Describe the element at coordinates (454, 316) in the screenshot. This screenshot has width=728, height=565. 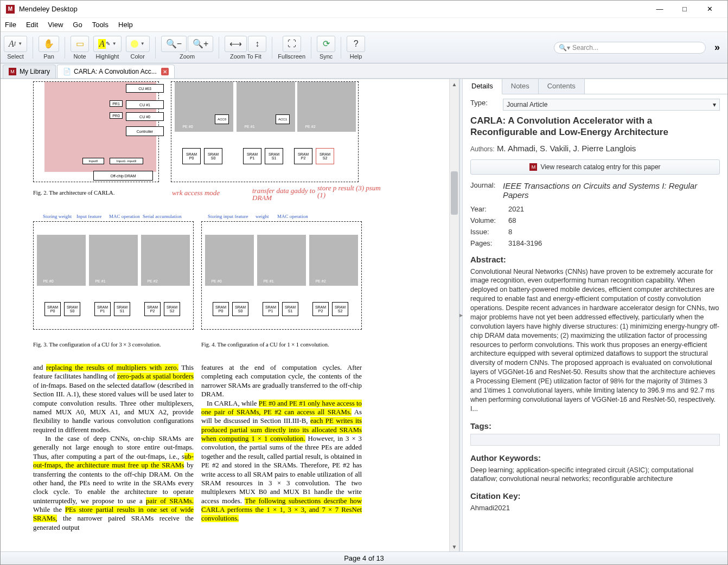
I see `pdf-scrollbar: ▲ ▼` at that location.